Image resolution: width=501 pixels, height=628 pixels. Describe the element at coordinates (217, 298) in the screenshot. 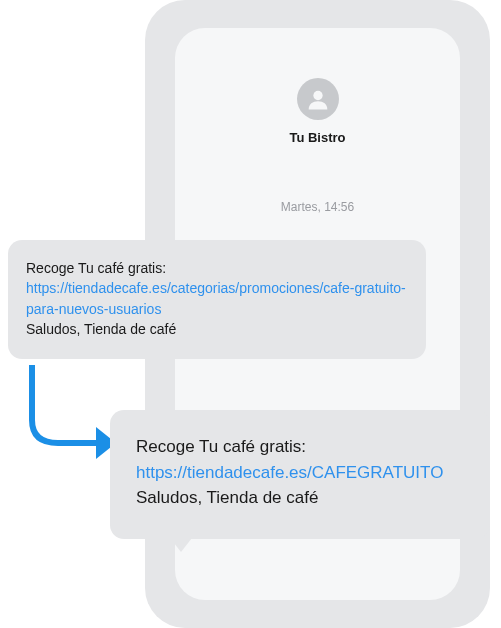

I see `message-link-long: https://tiendadecafe.es/categorias/promo…` at that location.